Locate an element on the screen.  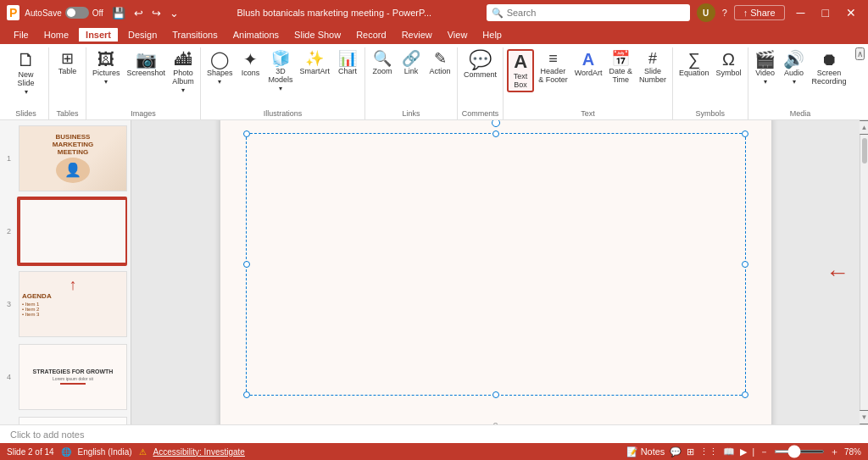
notes-bar: Click to add notes is located at coordinates (434, 434).